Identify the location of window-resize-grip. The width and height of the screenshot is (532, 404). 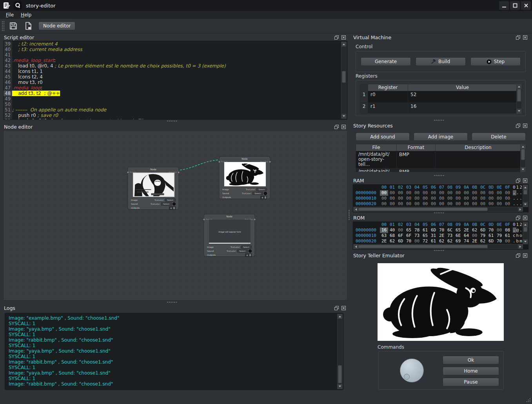
(528, 400).